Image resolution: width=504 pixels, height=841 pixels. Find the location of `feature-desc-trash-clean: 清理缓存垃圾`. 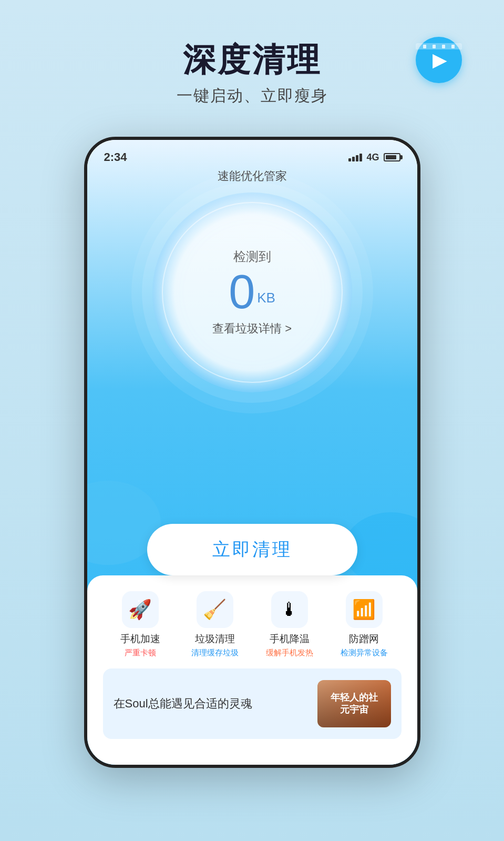

feature-desc-trash-clean: 清理缓存垃圾 is located at coordinates (215, 653).